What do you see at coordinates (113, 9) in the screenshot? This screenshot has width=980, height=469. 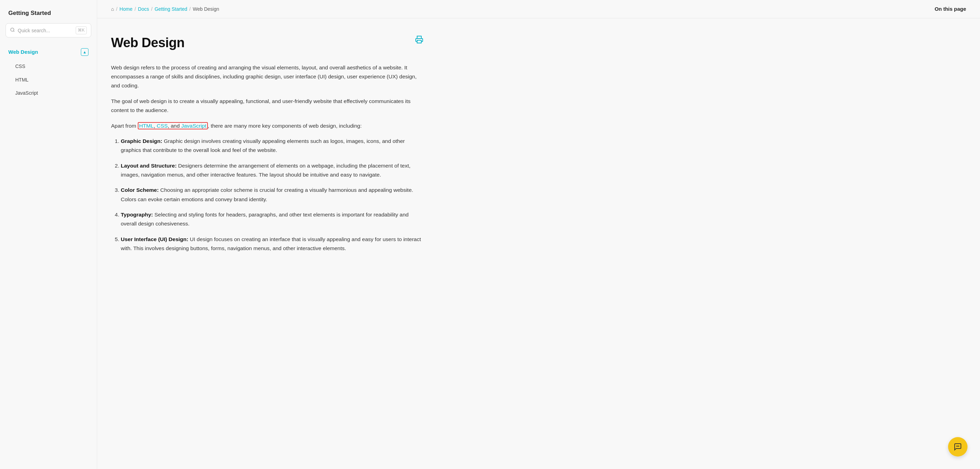 I see `home-icon: ⌂` at bounding box center [113, 9].